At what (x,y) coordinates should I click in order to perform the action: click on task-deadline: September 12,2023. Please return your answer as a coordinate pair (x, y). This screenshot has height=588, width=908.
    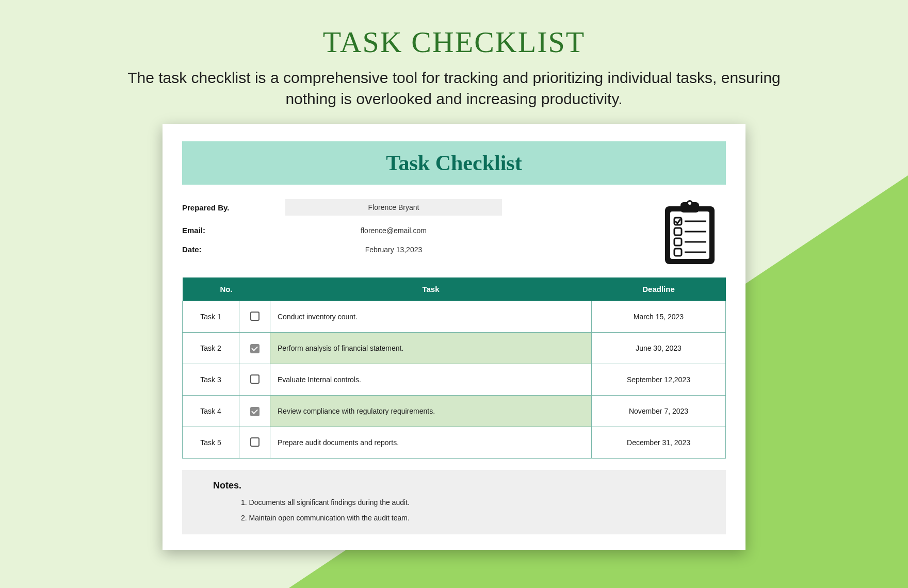
    Looking at the image, I should click on (659, 380).